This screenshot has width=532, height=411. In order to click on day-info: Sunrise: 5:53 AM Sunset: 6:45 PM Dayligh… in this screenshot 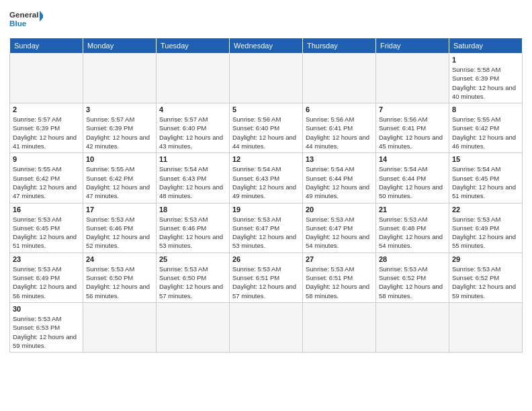, I will do `click(46, 232)`.